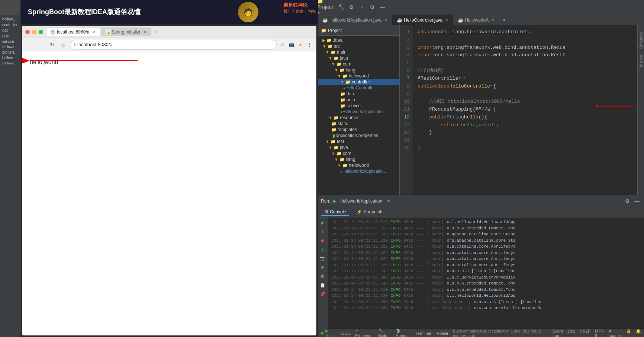 The width and height of the screenshot is (644, 337). What do you see at coordinates (358, 142) in the screenshot?
I see `tree-test: ▼ 📁 test` at bounding box center [358, 142].